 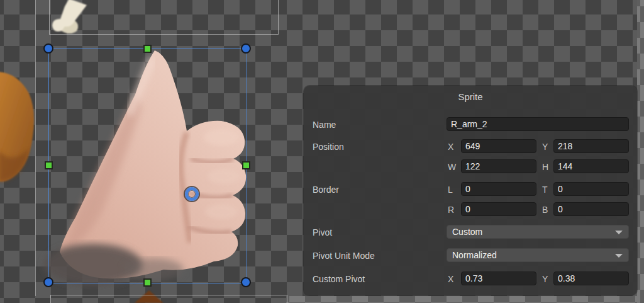 I want to click on custom-pivot-x-input, so click(x=499, y=278).